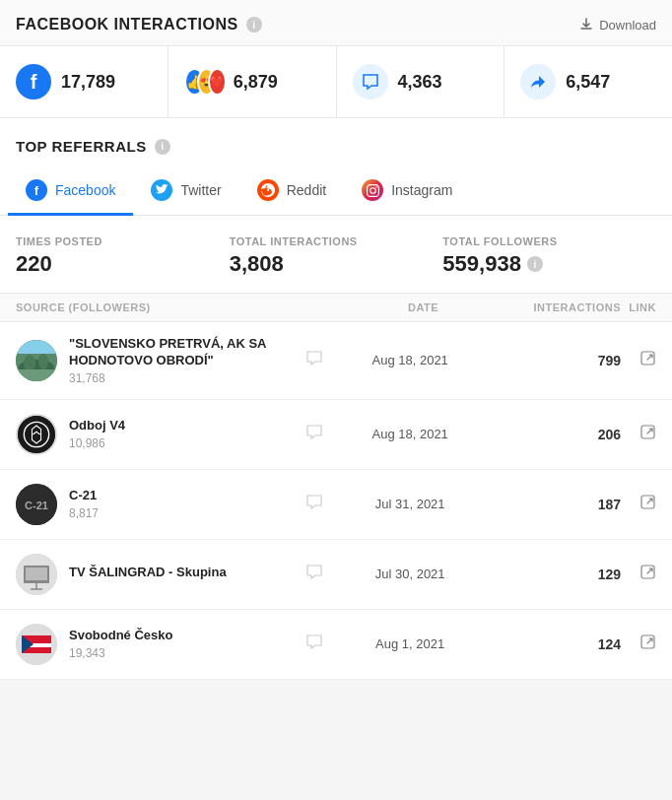  Describe the element at coordinates (185, 191) in the screenshot. I see `tab-twitter: Twitter` at that location.